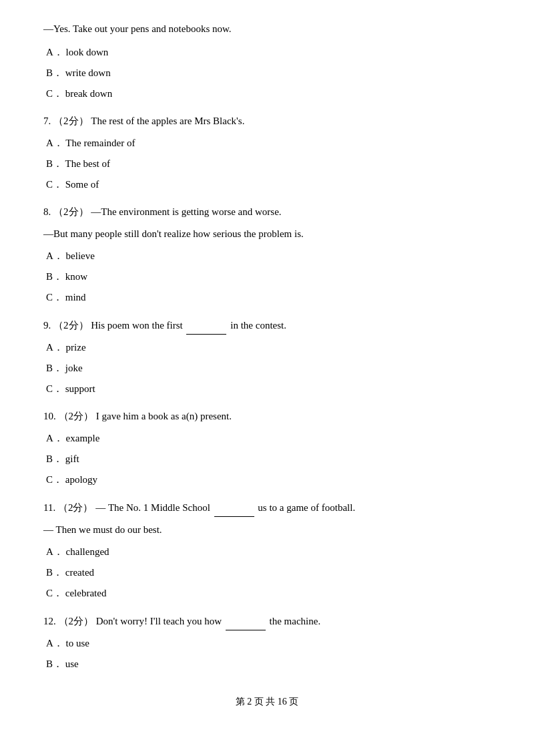  I want to click on q10-option-c: C． apology, so click(267, 480).